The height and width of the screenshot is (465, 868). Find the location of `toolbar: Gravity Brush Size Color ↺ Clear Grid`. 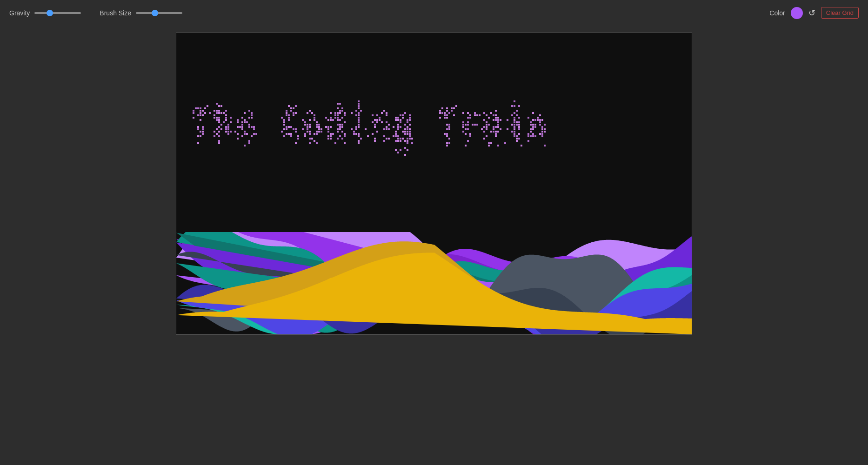

toolbar: Gravity Brush Size Color ↺ Clear Grid is located at coordinates (434, 13).